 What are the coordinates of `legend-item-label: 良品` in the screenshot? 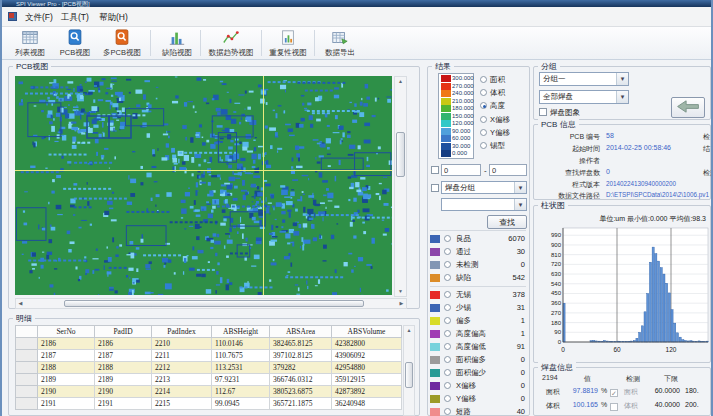 It's located at (464, 239).